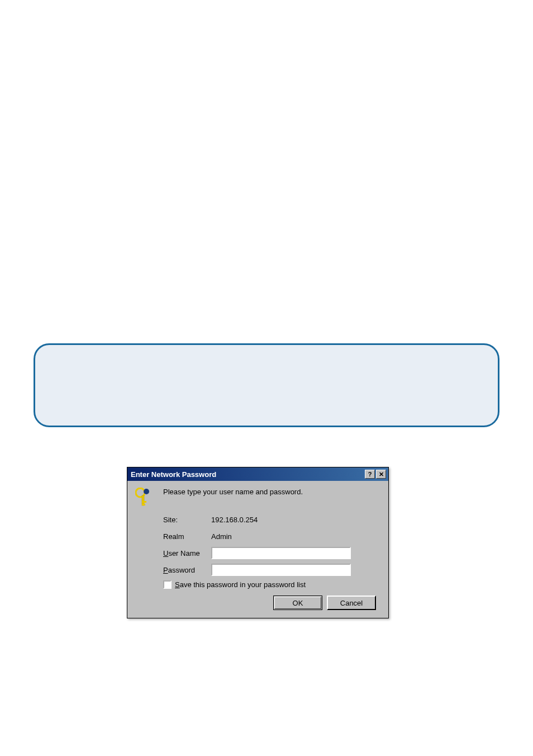 The height and width of the screenshot is (756, 533). I want to click on save-password-checkbox, so click(168, 585).